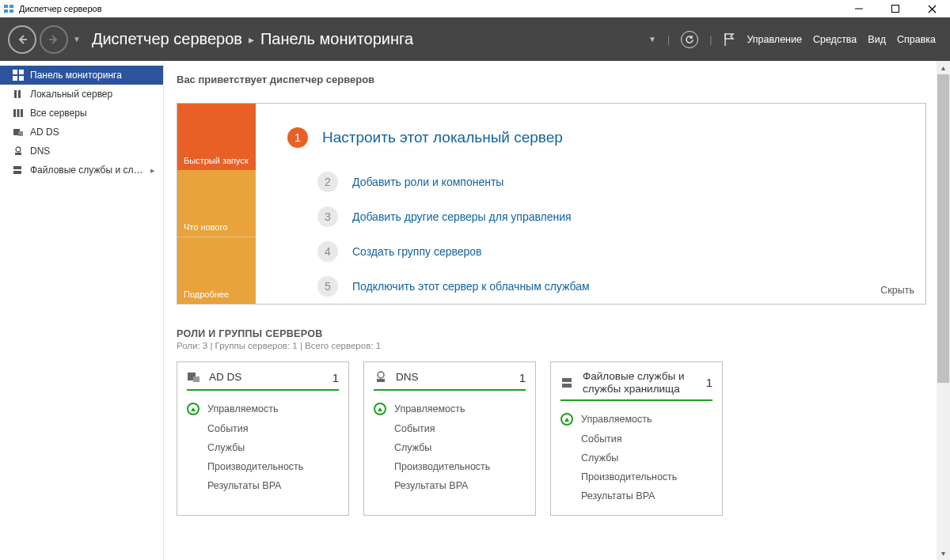  Describe the element at coordinates (40, 151) in the screenshot. I see `sidebar-label: DNS` at that location.